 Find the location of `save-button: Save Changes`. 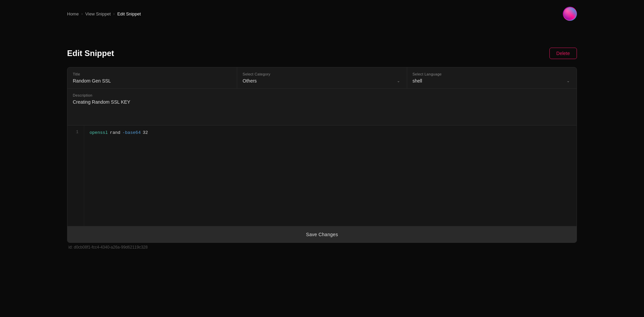

save-button: Save Changes is located at coordinates (322, 234).